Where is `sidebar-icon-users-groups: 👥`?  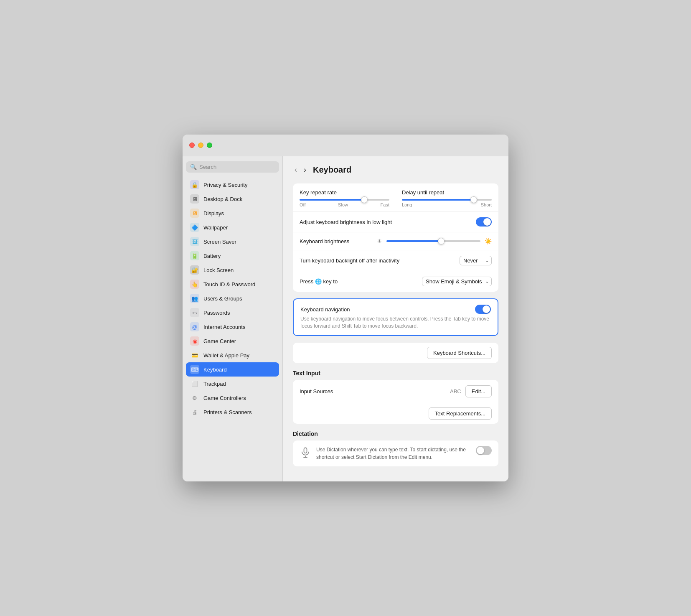
sidebar-icon-users-groups: 👥 is located at coordinates (195, 298).